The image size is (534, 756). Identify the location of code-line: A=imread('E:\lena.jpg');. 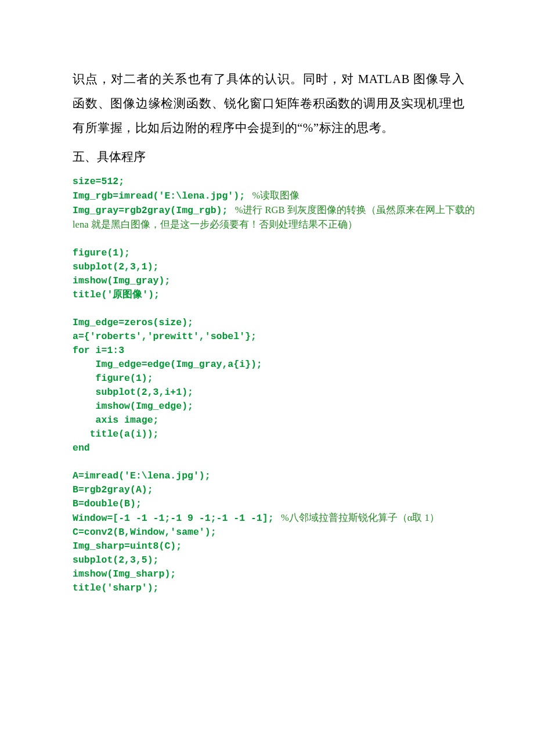
(142, 476).